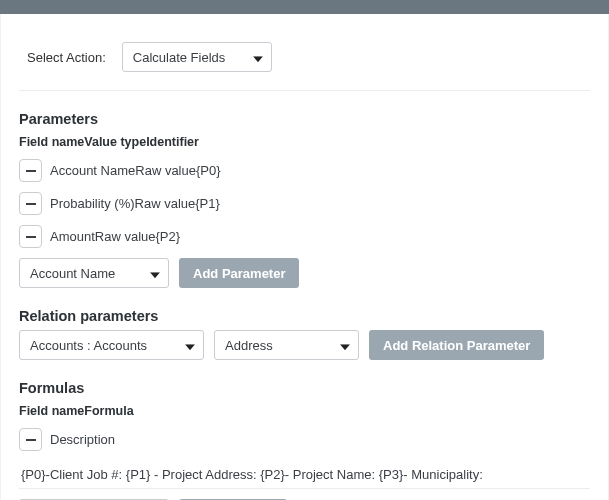  Describe the element at coordinates (115, 142) in the screenshot. I see `col-value-type: Value type` at that location.